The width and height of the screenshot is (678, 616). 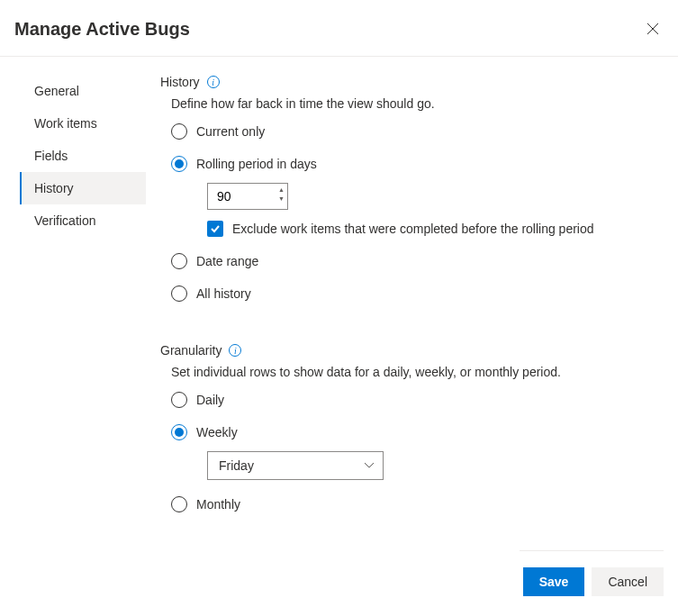 I want to click on close-icon, so click(x=653, y=29).